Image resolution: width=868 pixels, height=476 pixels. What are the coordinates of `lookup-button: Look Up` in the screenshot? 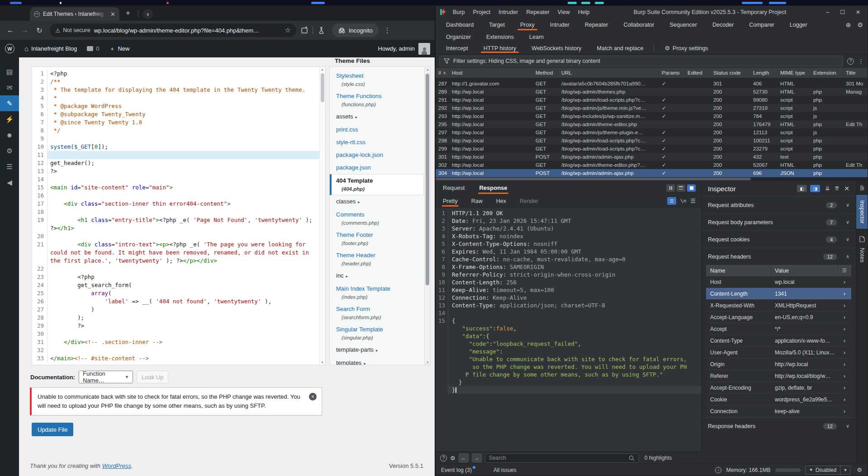 It's located at (152, 377).